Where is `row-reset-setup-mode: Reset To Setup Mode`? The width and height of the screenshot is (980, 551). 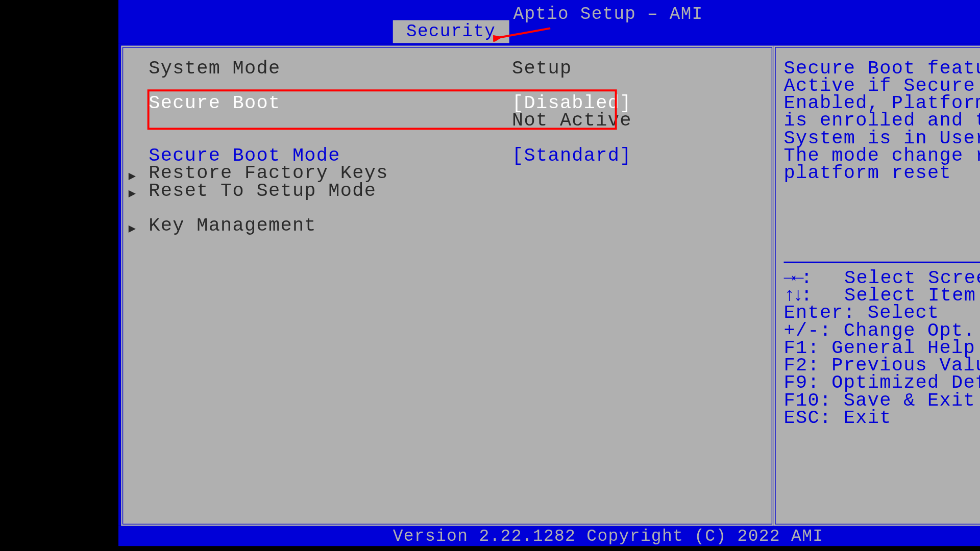
row-reset-setup-mode: Reset To Setup Mode is located at coordinates (447, 191).